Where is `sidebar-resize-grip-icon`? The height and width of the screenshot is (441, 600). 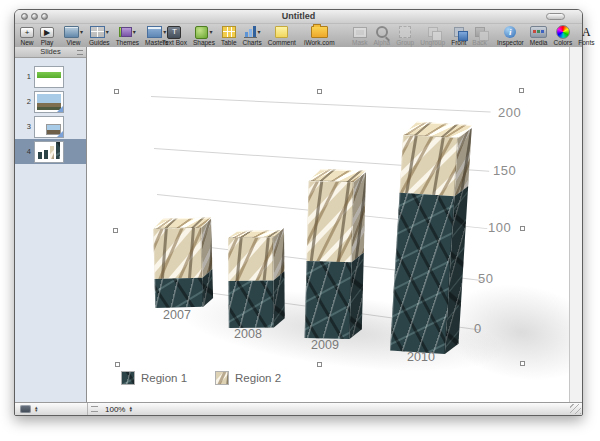
sidebar-resize-grip-icon is located at coordinates (80, 52).